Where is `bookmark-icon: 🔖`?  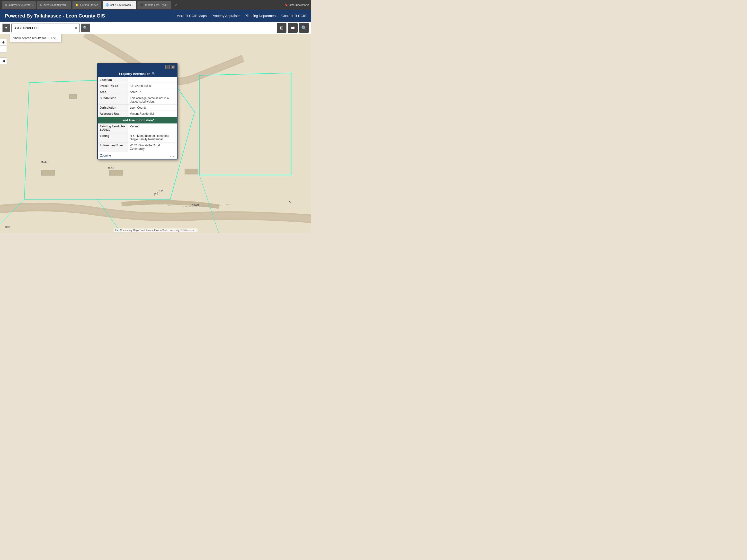
bookmark-icon: 🔖 is located at coordinates (286, 5).